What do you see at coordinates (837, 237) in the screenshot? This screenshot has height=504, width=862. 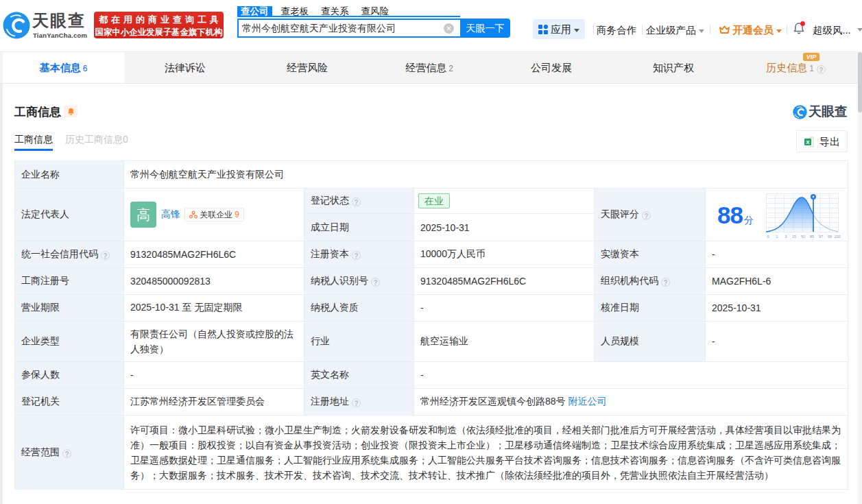 I see `svg-text: 100` at bounding box center [837, 237].